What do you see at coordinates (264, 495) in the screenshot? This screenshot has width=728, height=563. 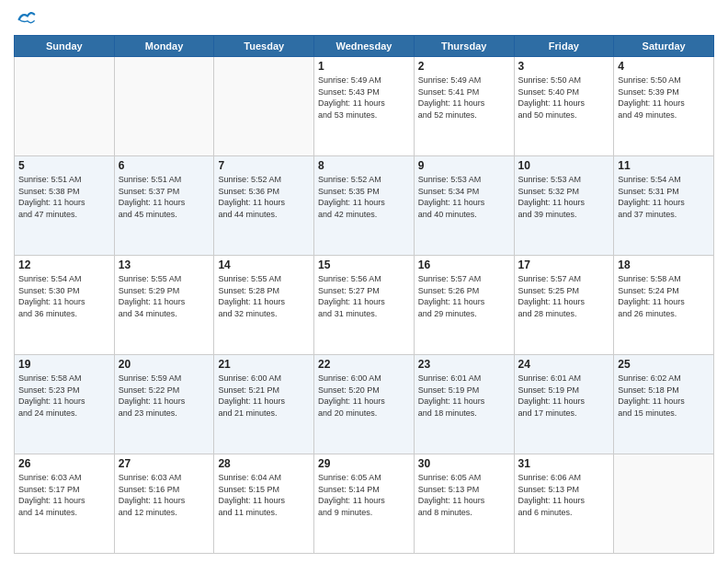 I see `day-info: Sunrise: 6:04 AM Sunset: 5:15 PM Dayligh…` at bounding box center [264, 495].